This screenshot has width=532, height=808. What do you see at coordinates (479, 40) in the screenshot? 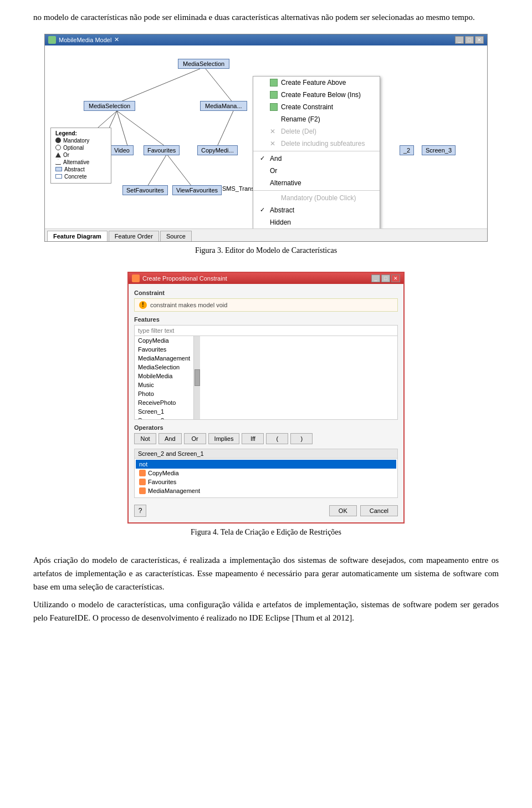
I see `window-close-button: ✕` at bounding box center [479, 40].